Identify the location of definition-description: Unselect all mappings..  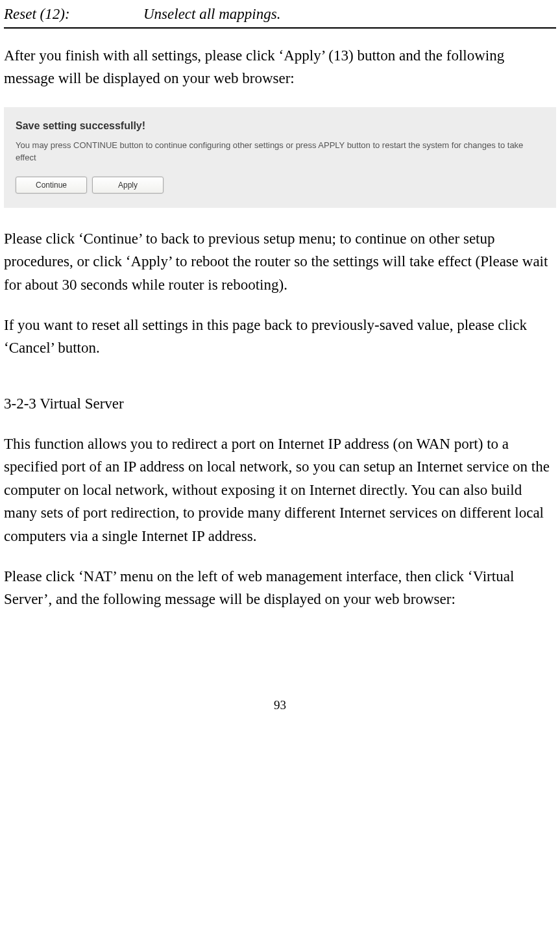
(350, 14).